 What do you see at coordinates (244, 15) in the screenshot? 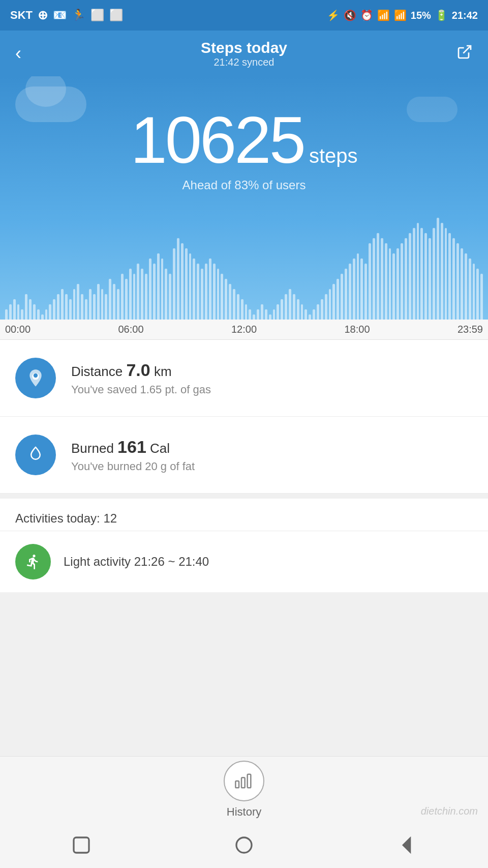
I see `status-bar: SKT ⊕ 📧 🏃 ⬜ ⬜ ⚡ 🔇 ⏰ 📶 📶 15% 🔋 21:42` at bounding box center [244, 15].